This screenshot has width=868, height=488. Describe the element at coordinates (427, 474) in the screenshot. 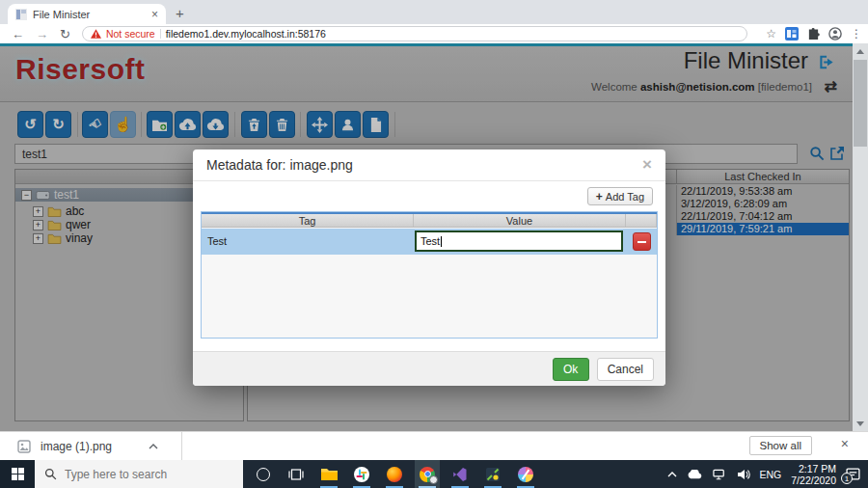

I see `chrome-button` at that location.